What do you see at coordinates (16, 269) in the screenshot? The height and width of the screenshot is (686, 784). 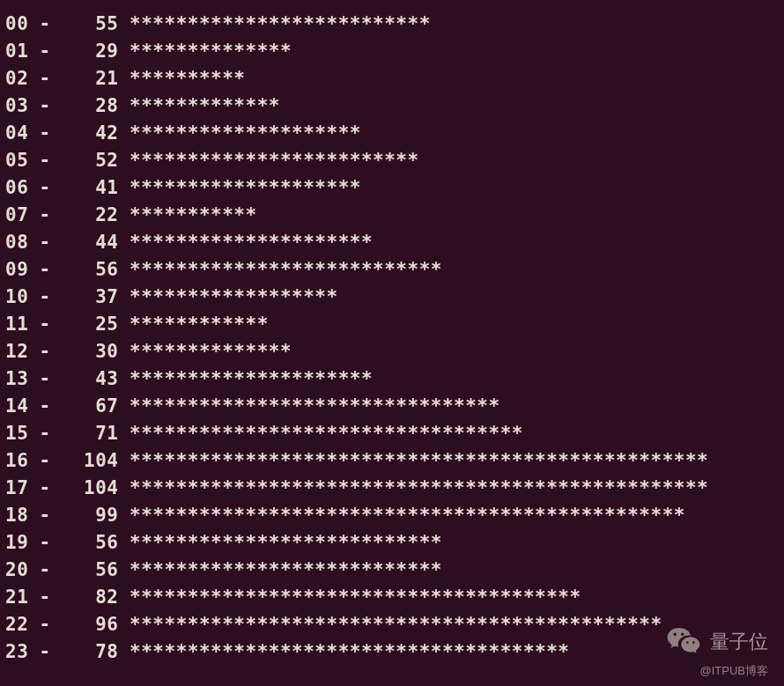 I see `row-index: 09` at bounding box center [16, 269].